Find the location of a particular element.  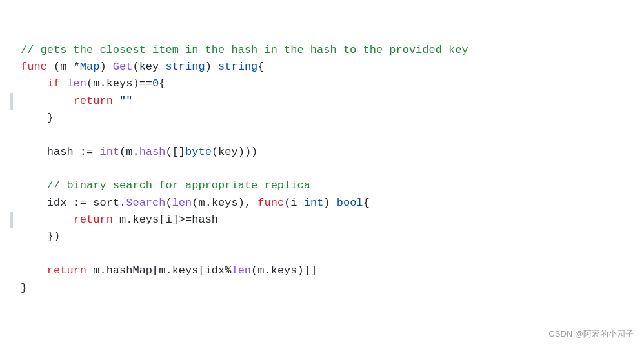

token: (m.keys)== is located at coordinates (119, 84).